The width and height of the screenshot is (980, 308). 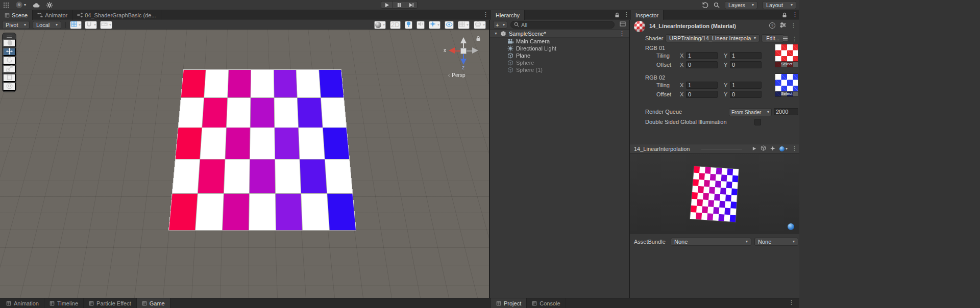 What do you see at coordinates (741, 5) in the screenshot?
I see `layers-dropdown: Layers ▾` at bounding box center [741, 5].